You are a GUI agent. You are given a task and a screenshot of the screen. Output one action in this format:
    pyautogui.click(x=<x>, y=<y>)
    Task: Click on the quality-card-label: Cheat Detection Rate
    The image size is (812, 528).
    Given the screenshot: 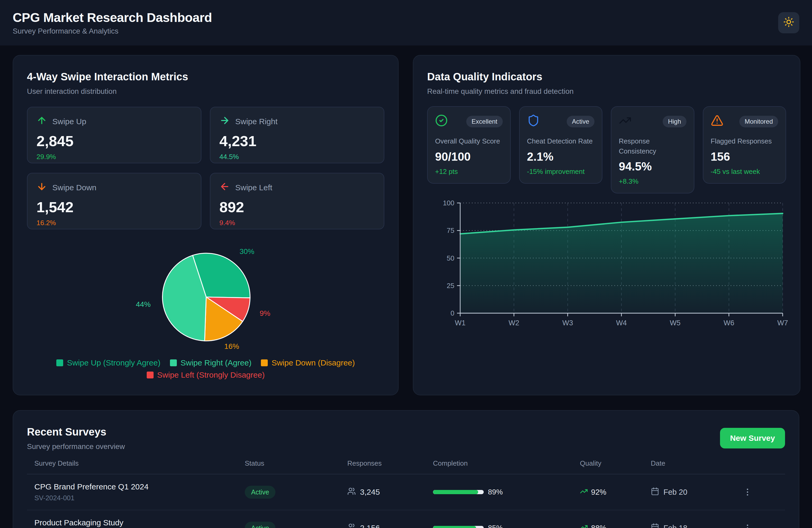 What is the action you would take?
    pyautogui.click(x=561, y=141)
    